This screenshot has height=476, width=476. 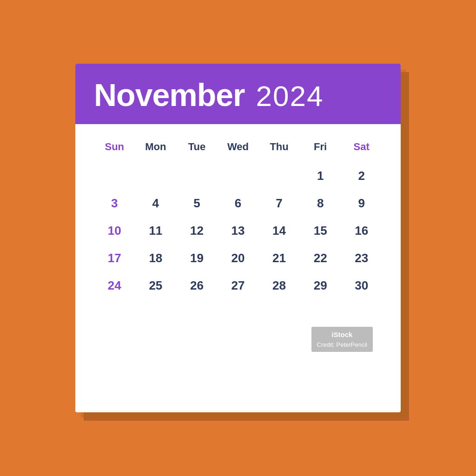 What do you see at coordinates (362, 285) in the screenshot?
I see `day-cell-30: 30` at bounding box center [362, 285].